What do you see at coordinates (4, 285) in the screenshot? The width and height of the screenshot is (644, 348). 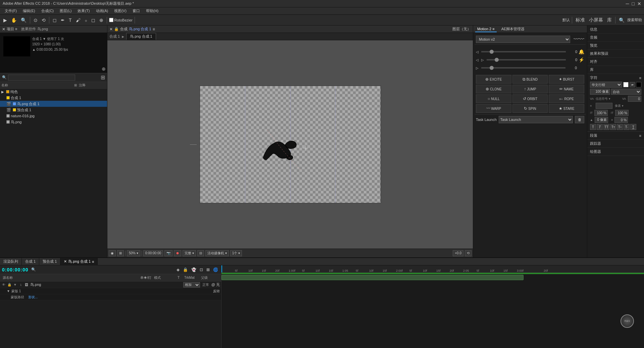 I see `layer-eye-icon: 👁` at bounding box center [4, 285].